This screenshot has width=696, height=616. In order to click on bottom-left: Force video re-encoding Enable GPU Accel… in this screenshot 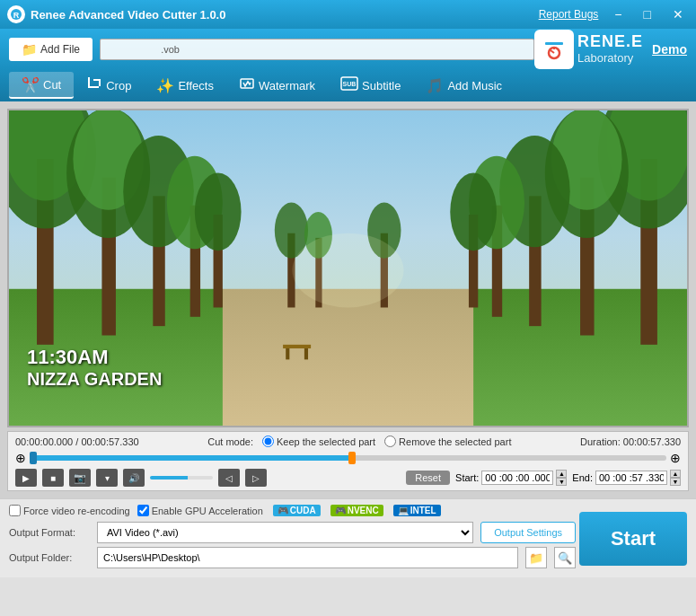, I will do `click(293, 537)`.